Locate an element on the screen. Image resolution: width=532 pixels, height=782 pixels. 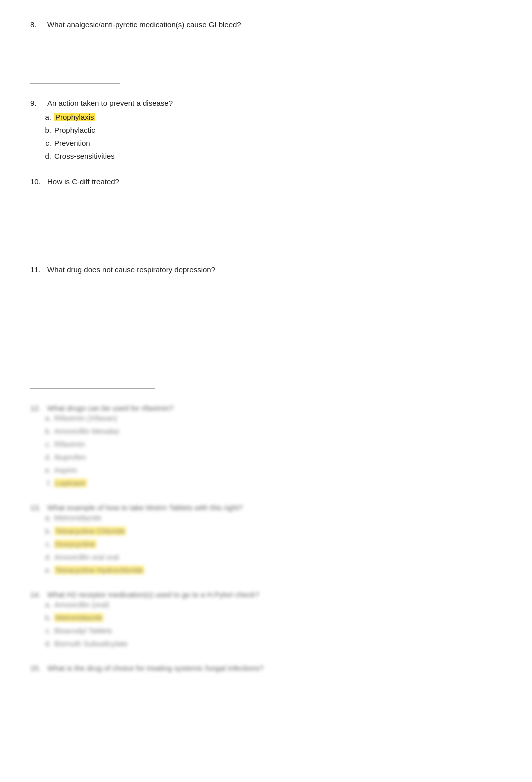
question-9-text: An action taken to prevent a disease? is located at coordinates (110, 103).